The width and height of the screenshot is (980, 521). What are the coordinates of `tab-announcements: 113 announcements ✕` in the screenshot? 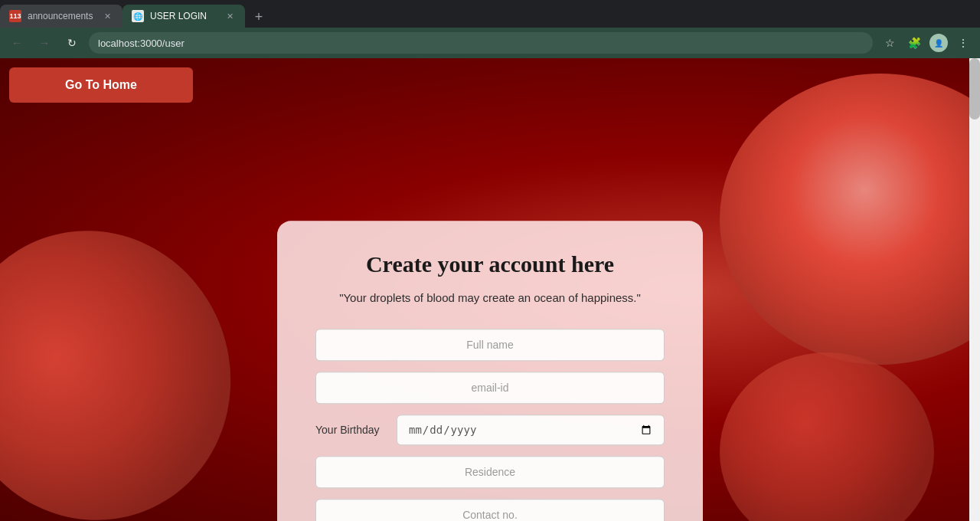 It's located at (61, 16).